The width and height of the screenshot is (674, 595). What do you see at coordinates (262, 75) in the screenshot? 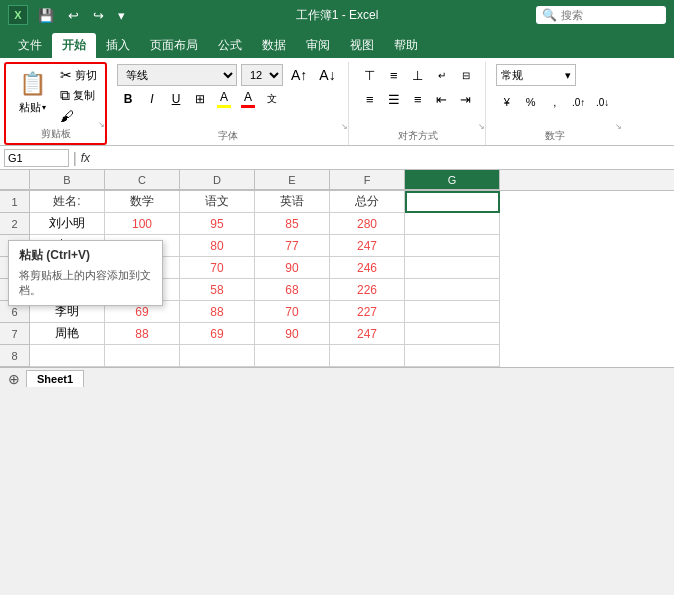
I see `font-size-select: 12` at bounding box center [262, 75].